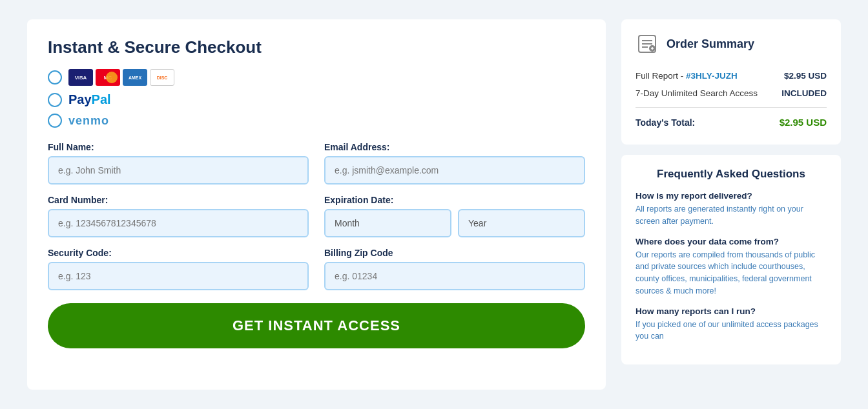  Describe the element at coordinates (316, 121) in the screenshot. I see `payment-option-venmo: venmo` at that location.